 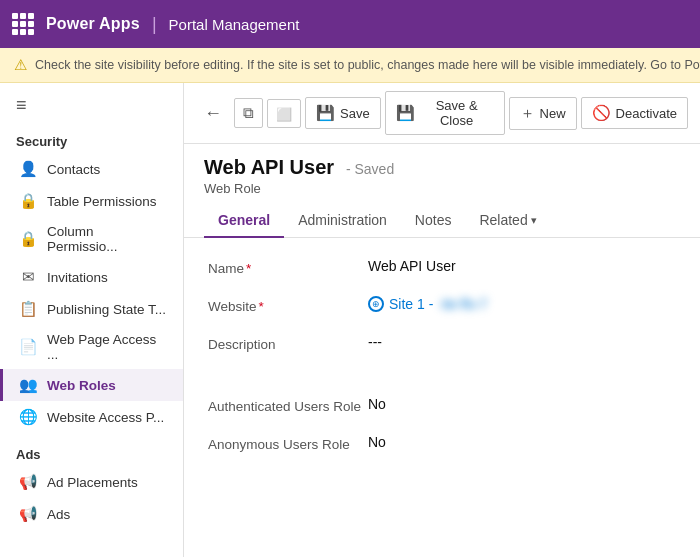 What do you see at coordinates (28, 347) in the screenshot?
I see `web-page-access-icon: 📄` at bounding box center [28, 347].